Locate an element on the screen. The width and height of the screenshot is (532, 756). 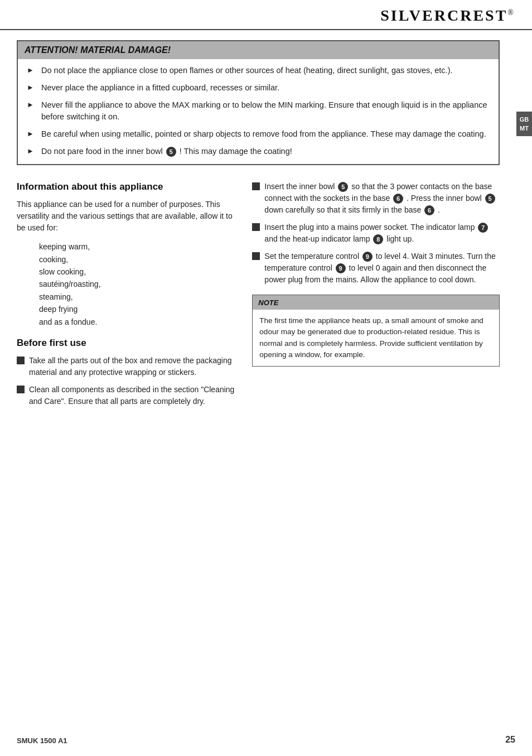
attention-item-2: ► Never place the appliance in a fitted … is located at coordinates (258, 88).